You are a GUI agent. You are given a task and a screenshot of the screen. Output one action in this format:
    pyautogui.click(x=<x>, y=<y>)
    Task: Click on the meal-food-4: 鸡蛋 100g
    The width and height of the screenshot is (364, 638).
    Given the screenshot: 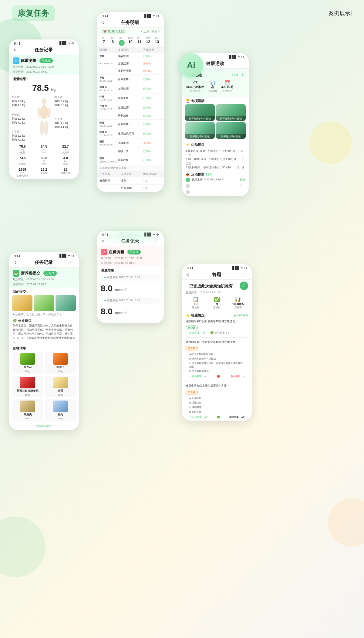 What is the action you would take?
    pyautogui.click(x=60, y=387)
    